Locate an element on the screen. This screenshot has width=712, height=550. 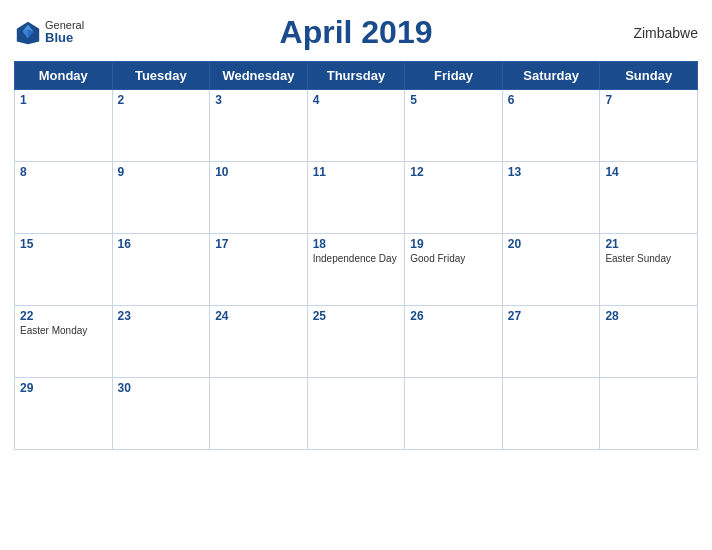
day-cell-20: 20 is located at coordinates (551, 270).